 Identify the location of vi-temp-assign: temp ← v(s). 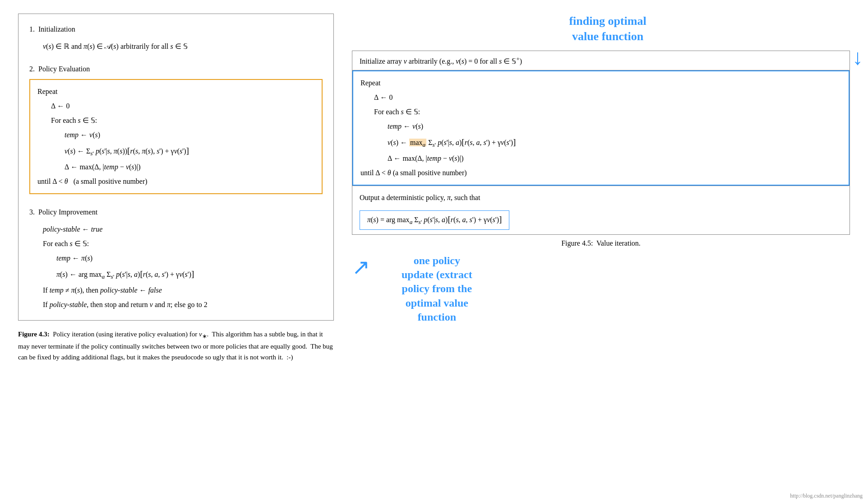
(601, 126).